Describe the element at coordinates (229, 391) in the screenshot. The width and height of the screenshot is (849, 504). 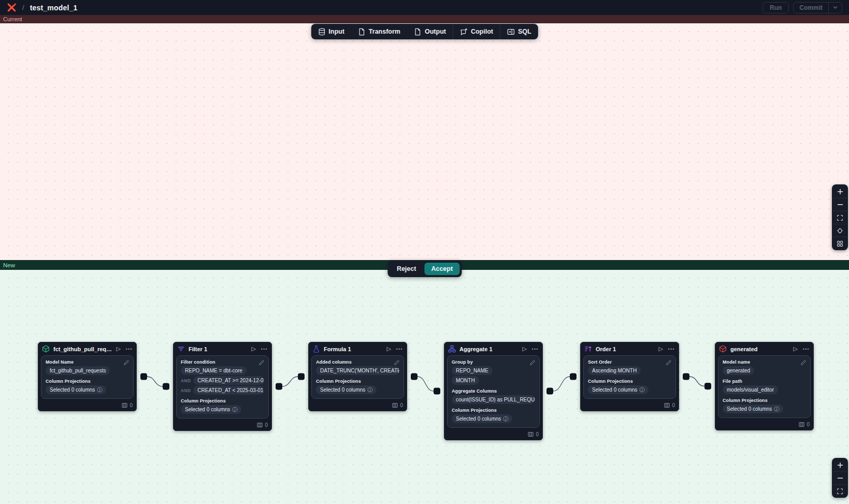
I see `value-chip: CREATED_AT < 2025-03-01` at that location.